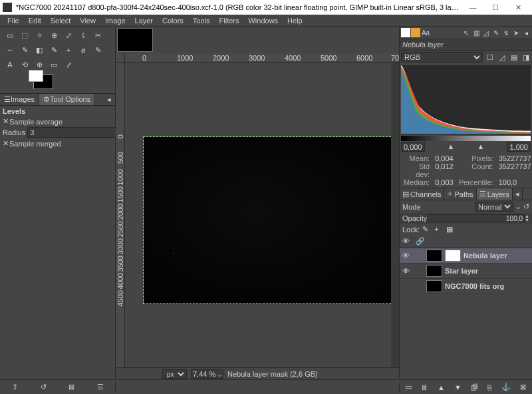  Describe the element at coordinates (98, 35) in the screenshot. I see `tool-shear: ✂` at that location.